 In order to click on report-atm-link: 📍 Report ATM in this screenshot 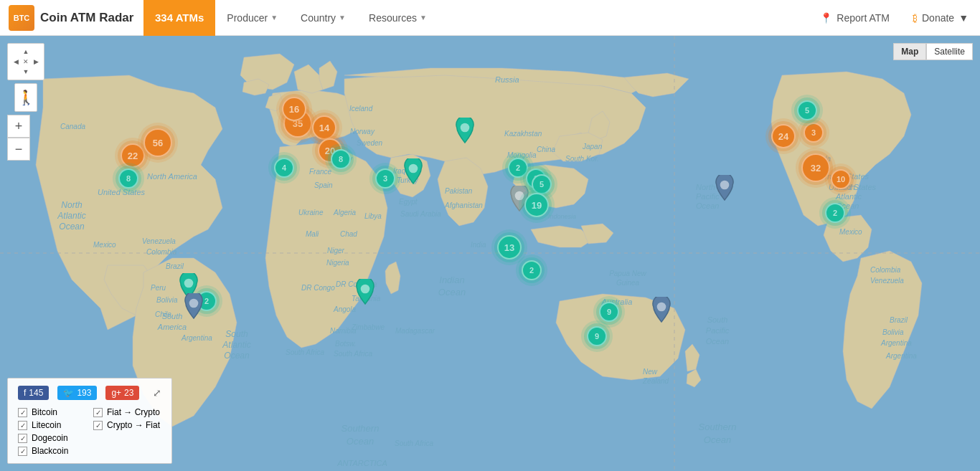, I will do `click(855, 17)`.